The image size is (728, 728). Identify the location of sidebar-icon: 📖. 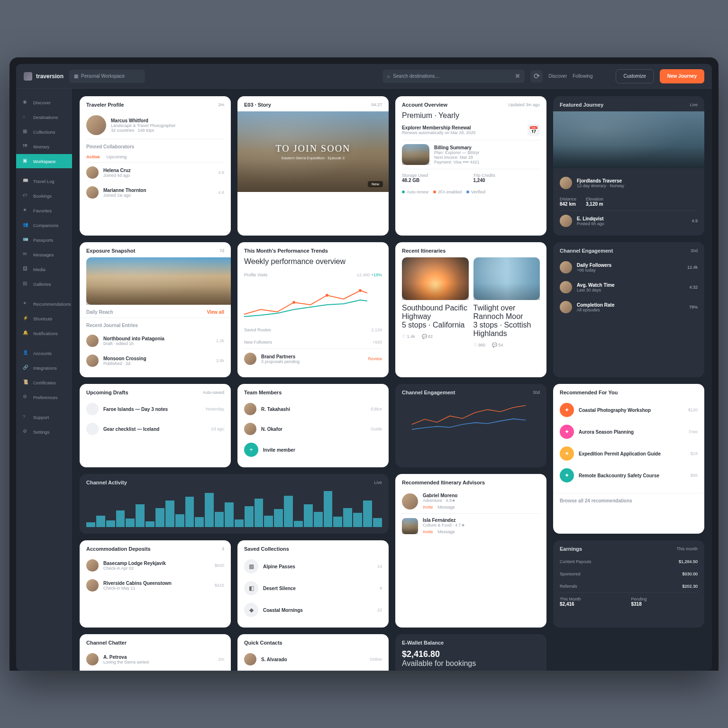
(26, 181).